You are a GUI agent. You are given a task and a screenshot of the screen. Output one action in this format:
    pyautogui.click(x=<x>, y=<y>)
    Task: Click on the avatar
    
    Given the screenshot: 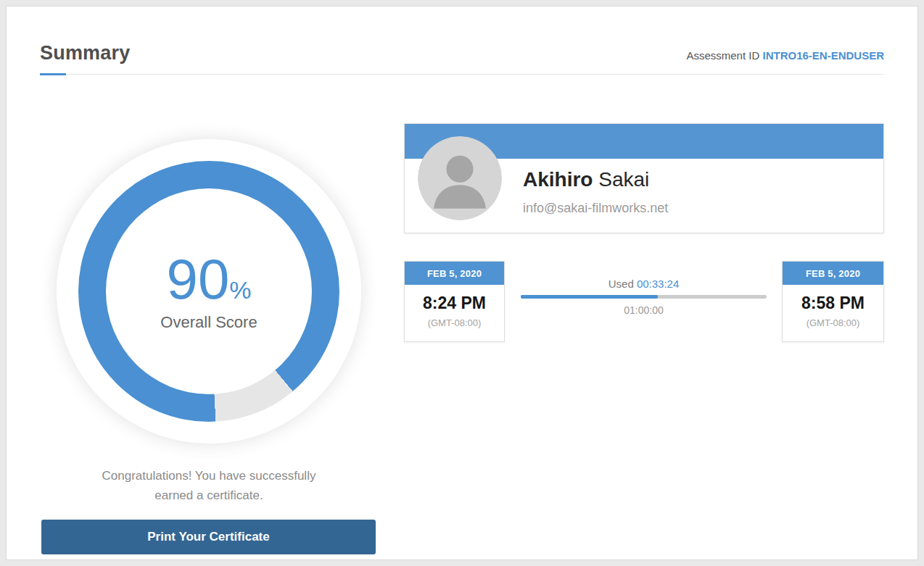 What is the action you would take?
    pyautogui.click(x=460, y=178)
    